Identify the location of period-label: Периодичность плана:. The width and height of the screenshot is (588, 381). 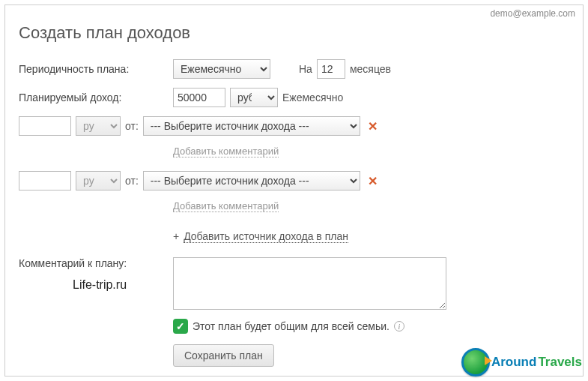
(94, 69).